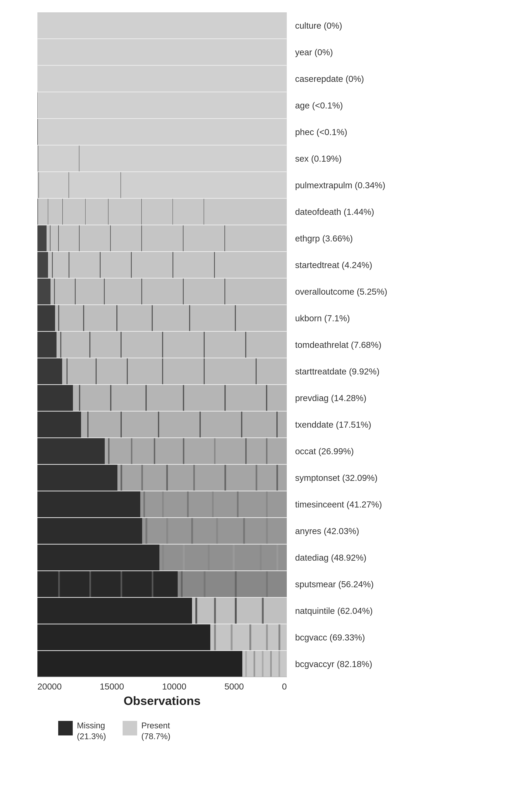  What do you see at coordinates (341, 212) in the screenshot?
I see `y-label-dateofdeath: dateofdeath (1.44%)` at bounding box center [341, 212].